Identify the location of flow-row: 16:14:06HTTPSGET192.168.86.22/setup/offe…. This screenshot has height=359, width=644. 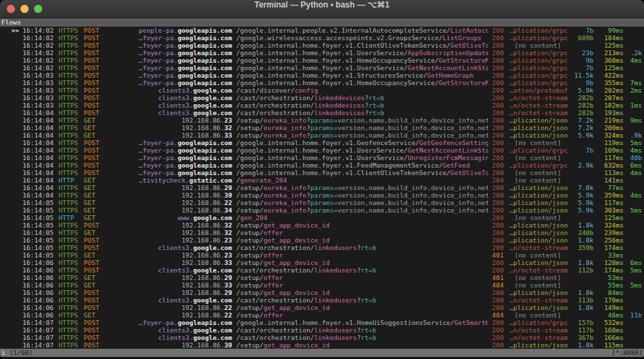
(322, 315).